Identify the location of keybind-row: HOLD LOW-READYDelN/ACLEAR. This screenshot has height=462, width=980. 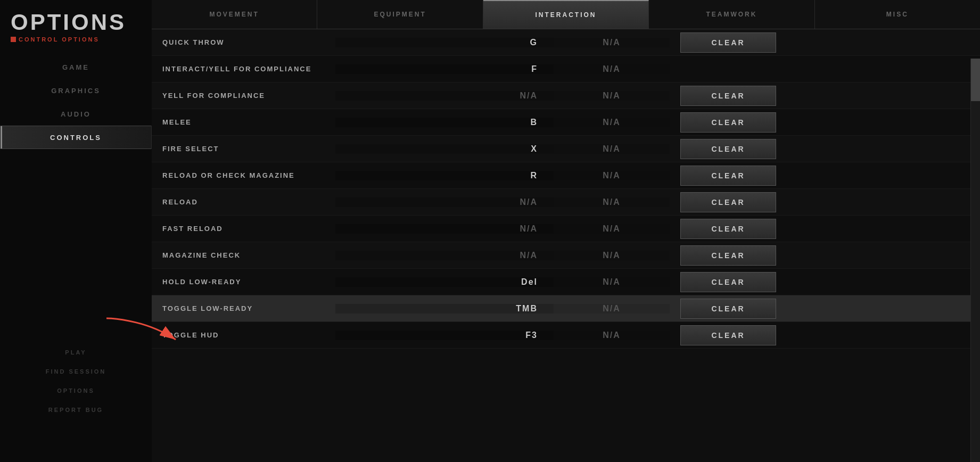
(566, 282).